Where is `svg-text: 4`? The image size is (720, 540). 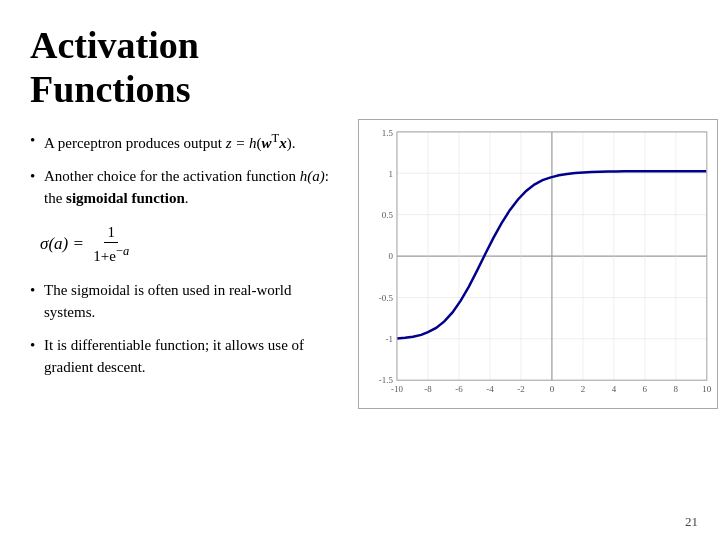
svg-text: 4 is located at coordinates (614, 389).